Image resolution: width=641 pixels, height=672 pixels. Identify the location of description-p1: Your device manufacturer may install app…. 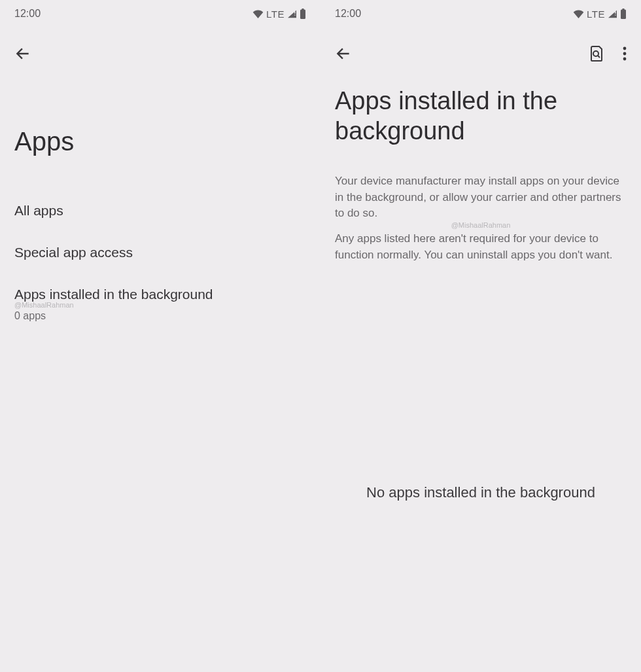
(481, 198).